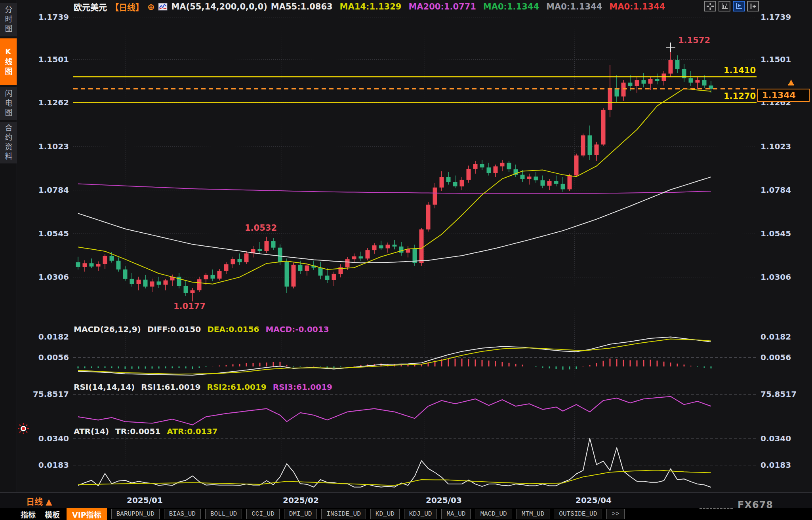 The height and width of the screenshot is (520, 812). Describe the element at coordinates (732, 6) in the screenshot. I see `chart-toolbar` at that location.